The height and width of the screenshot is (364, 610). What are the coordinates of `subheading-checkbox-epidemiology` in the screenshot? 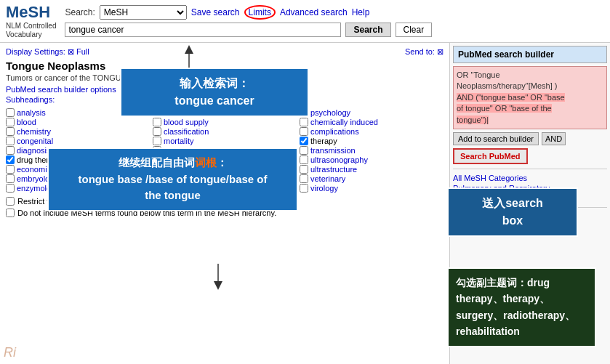 It's located at (157, 113).